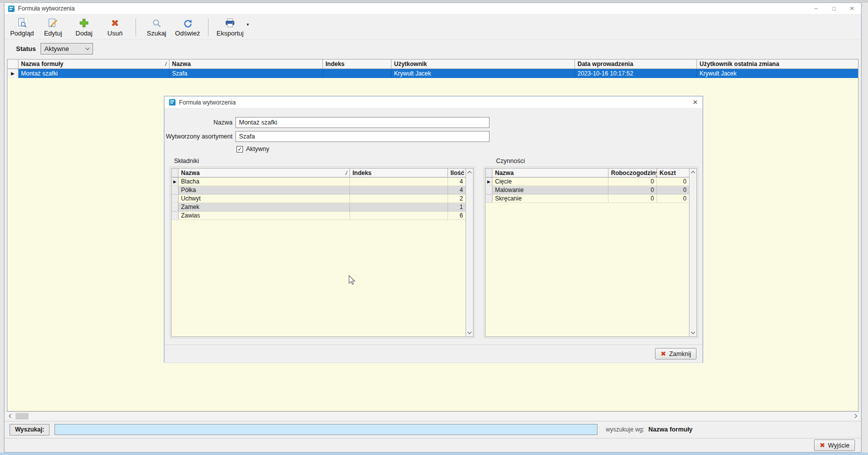  What do you see at coordinates (30, 430) in the screenshot?
I see `wyszukaj-button: Wyszukaj:` at bounding box center [30, 430].